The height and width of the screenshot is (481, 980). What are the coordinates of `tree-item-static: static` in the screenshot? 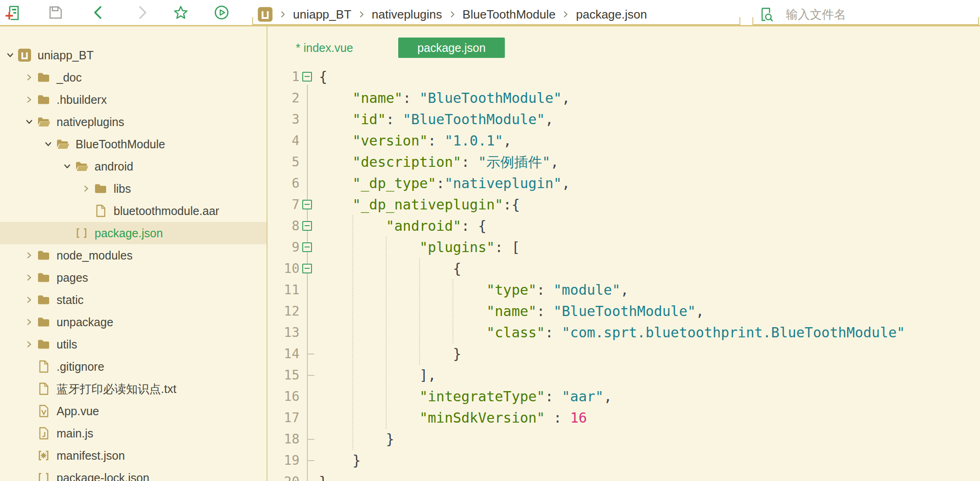 It's located at (134, 300).